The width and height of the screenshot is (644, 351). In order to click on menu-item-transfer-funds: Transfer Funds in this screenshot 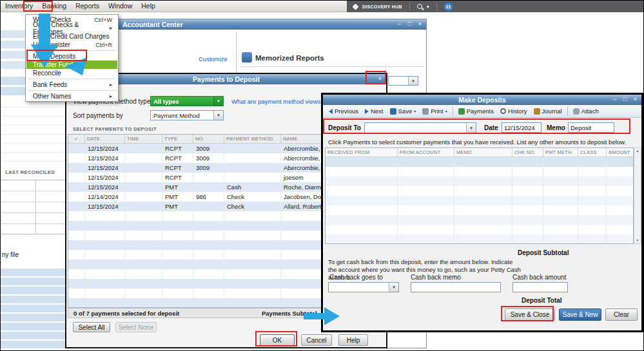, I will do `click(72, 64)`.